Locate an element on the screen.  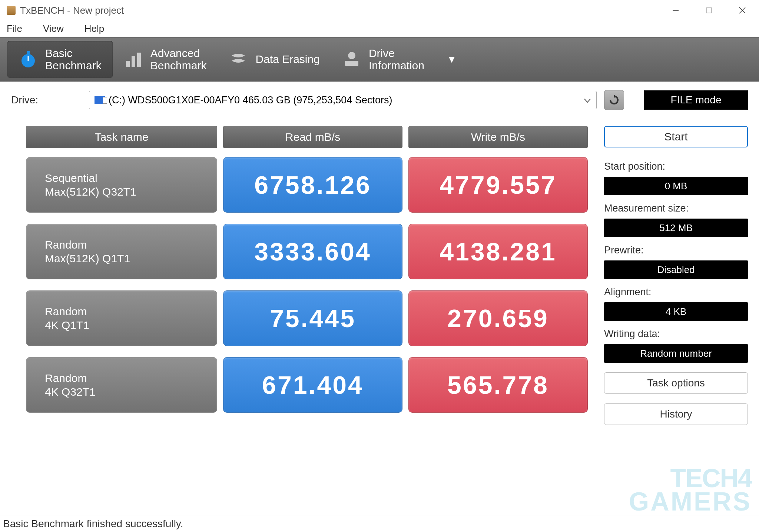
header-read: Read mB/s is located at coordinates (313, 137).